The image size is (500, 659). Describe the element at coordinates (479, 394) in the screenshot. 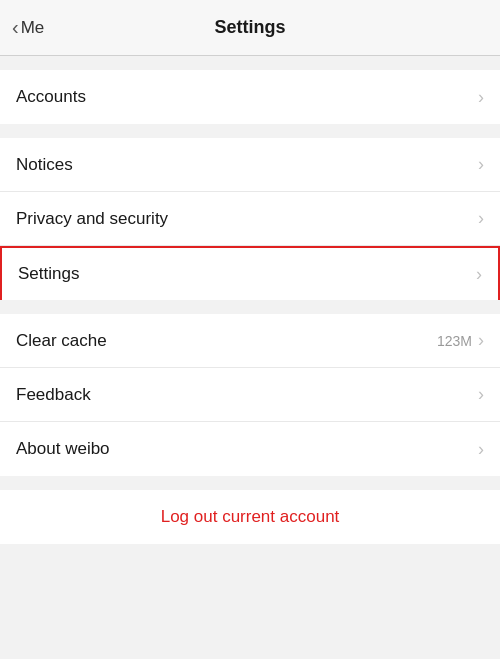

I see `feedback-right: ›` at that location.